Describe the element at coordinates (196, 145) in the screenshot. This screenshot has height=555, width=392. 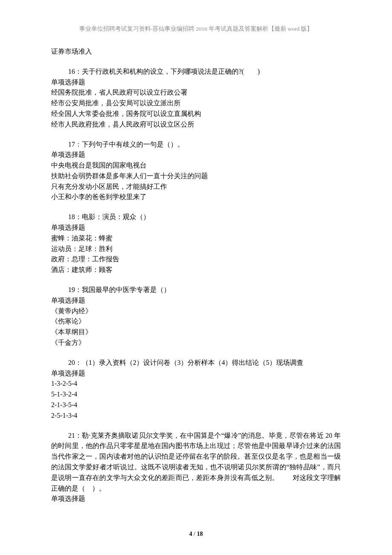
I see `question-lead: 17：下列句子中有歧义的一句是（）。` at that location.